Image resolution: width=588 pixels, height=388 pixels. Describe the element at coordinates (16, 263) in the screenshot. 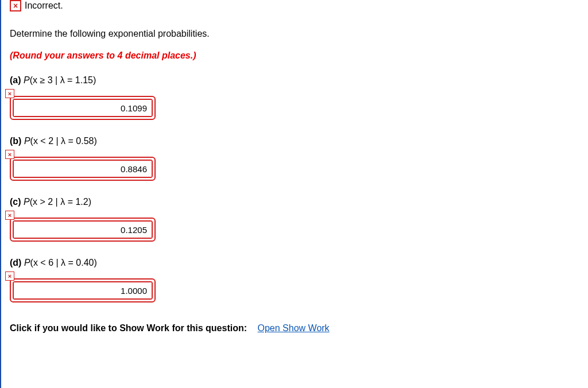

I see `part-d-letter: (d)` at that location.